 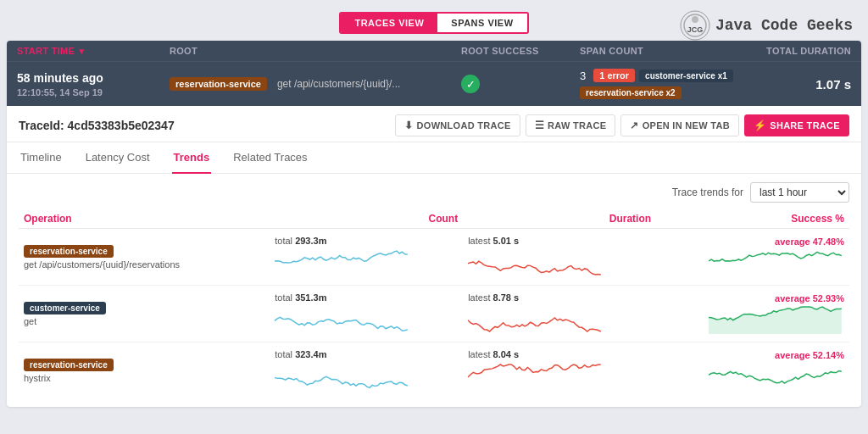 What do you see at coordinates (93, 51) in the screenshot?
I see `col-start-time: Start Time ▼` at bounding box center [93, 51].